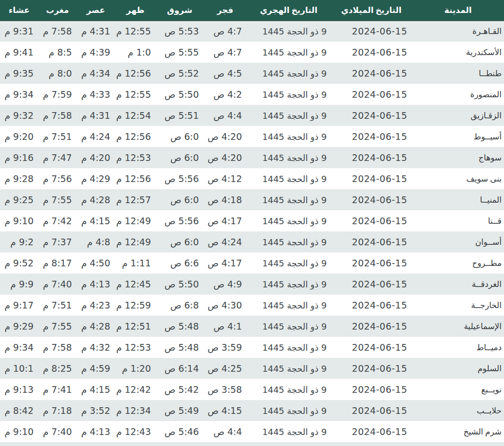 This screenshot has height=446, width=504. I want to click on table-row: المنيــا2024-06-159 ذو الحجة 14454:18 ص6…, so click(252, 200).